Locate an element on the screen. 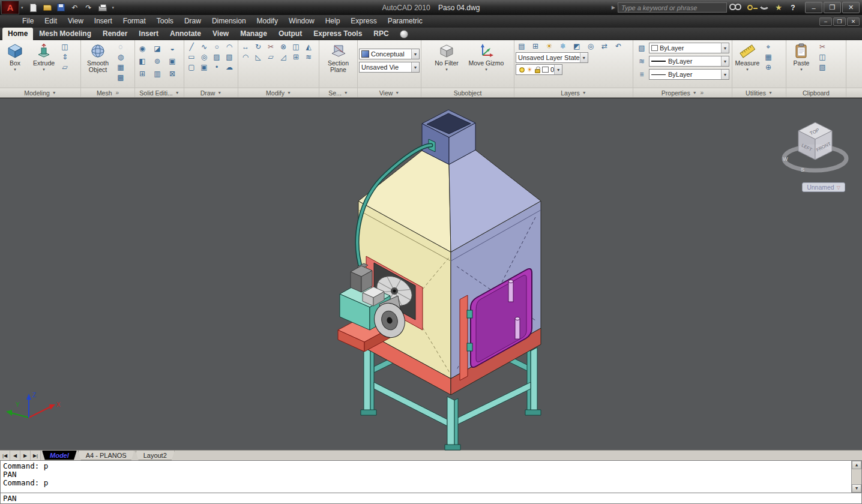  solid-thicken-icon: ▣ is located at coordinates (172, 61).